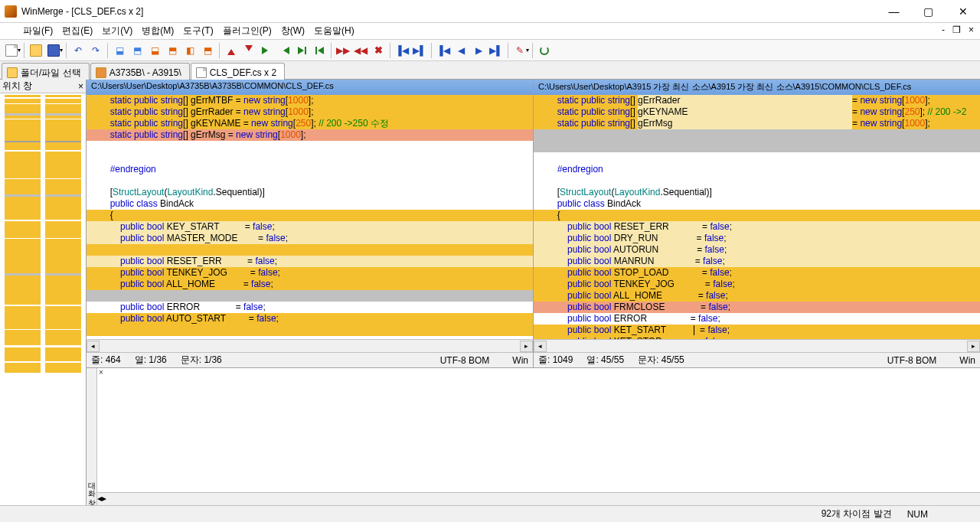 This screenshot has width=980, height=522. I want to click on mdi-restore: ❐, so click(957, 30).